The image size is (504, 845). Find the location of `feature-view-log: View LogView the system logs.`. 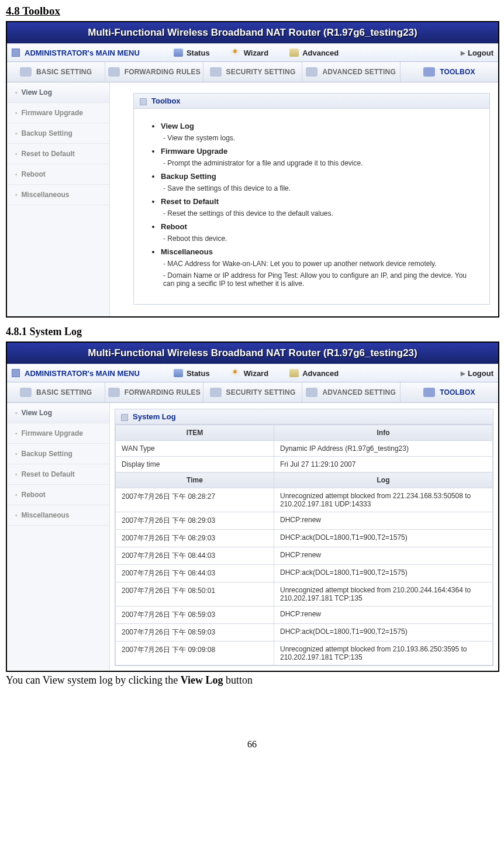

feature-view-log: View LogView the system logs. is located at coordinates (319, 132).